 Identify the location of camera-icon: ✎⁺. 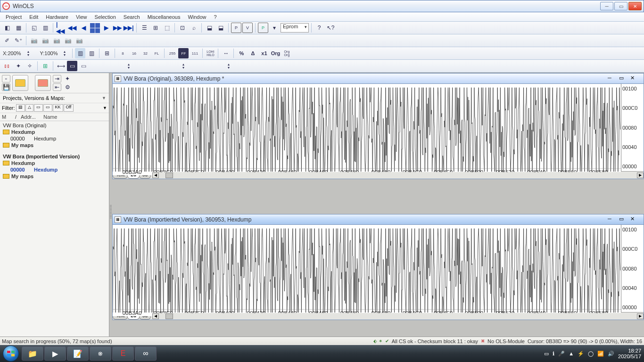
(18, 41).